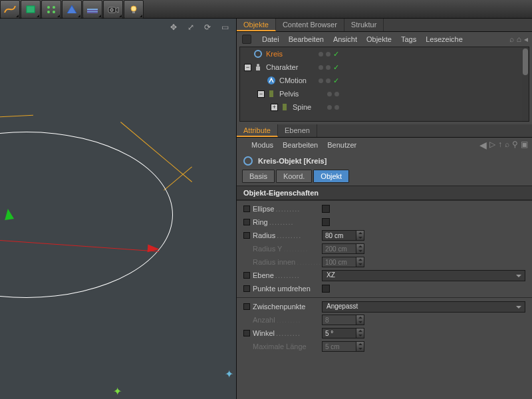  I want to click on attribute-tabs: Attribute Ebenen, so click(384, 131).